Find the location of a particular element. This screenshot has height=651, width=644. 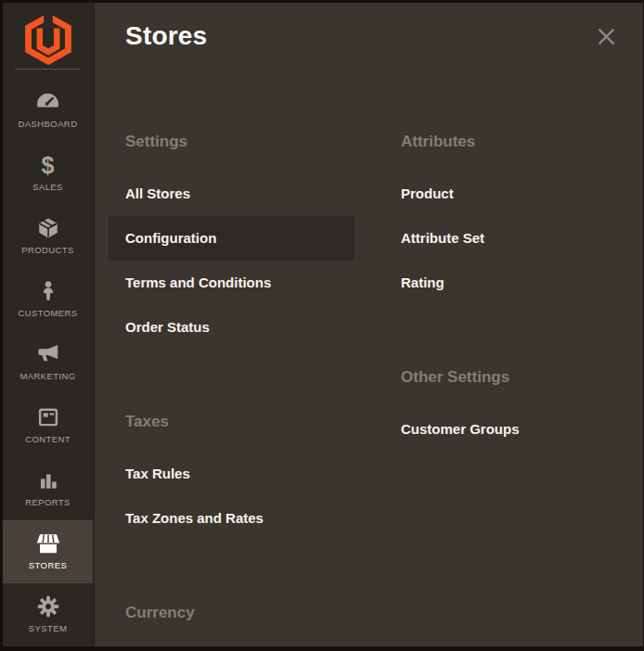

sidebar-item-label: PRODUCTS is located at coordinates (48, 250).